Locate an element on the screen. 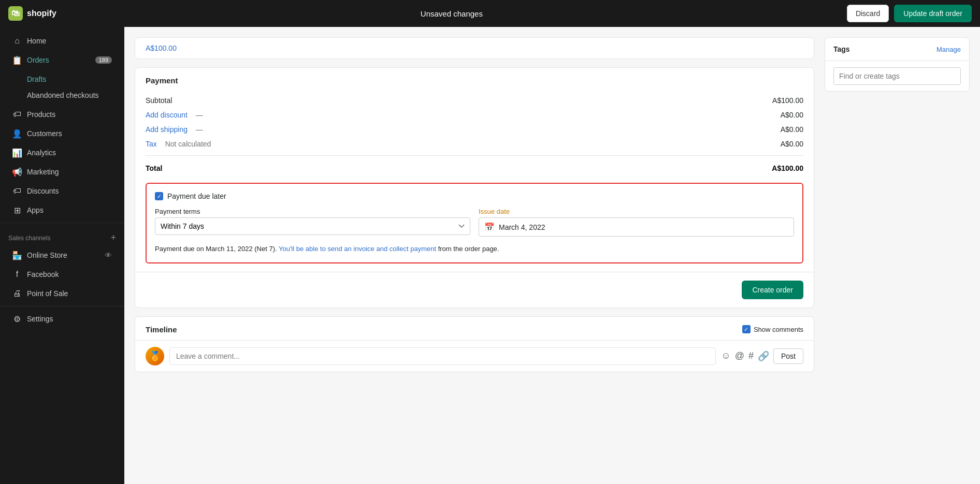 This screenshot has height=484, width=980. comment-input is located at coordinates (442, 356).